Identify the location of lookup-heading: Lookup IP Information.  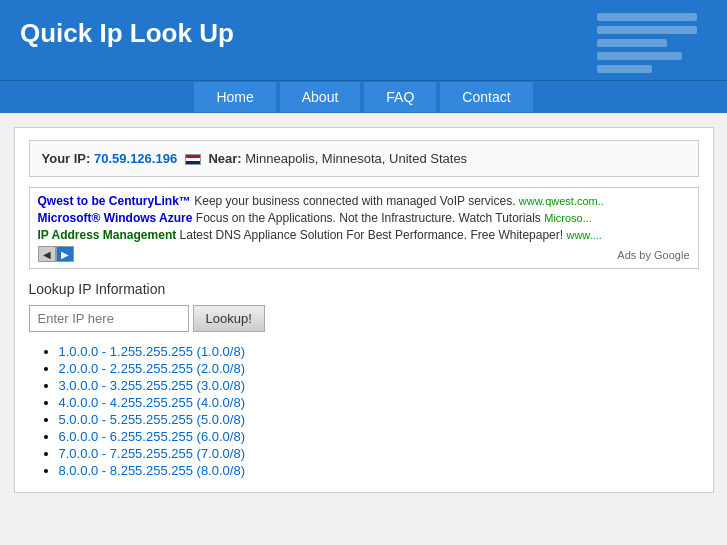
(364, 289).